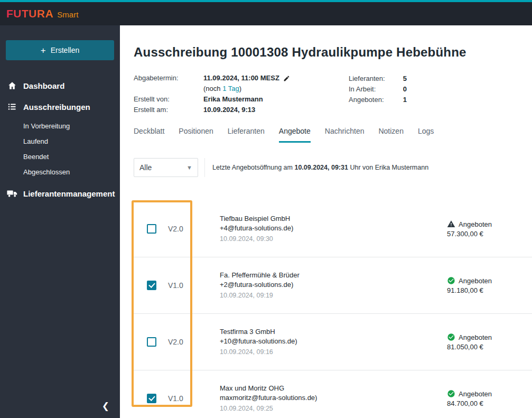 This screenshot has width=532, height=418. I want to click on offer-company-name: Testfirma 3 GmbH, so click(259, 332).